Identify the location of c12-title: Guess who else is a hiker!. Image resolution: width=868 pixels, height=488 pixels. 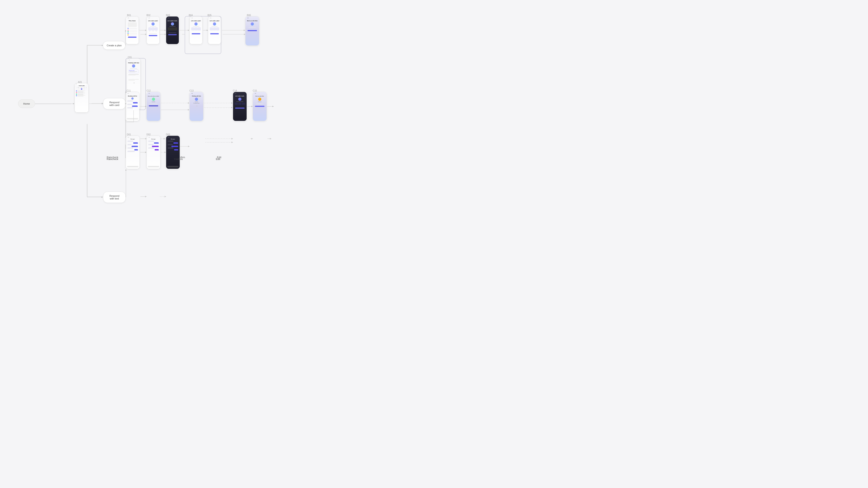
(154, 96).